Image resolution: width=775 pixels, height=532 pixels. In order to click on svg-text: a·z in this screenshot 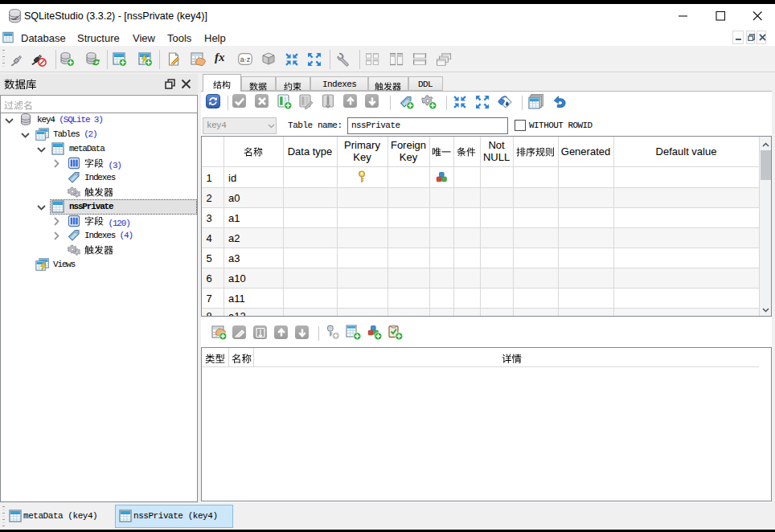, I will do `click(246, 59)`.